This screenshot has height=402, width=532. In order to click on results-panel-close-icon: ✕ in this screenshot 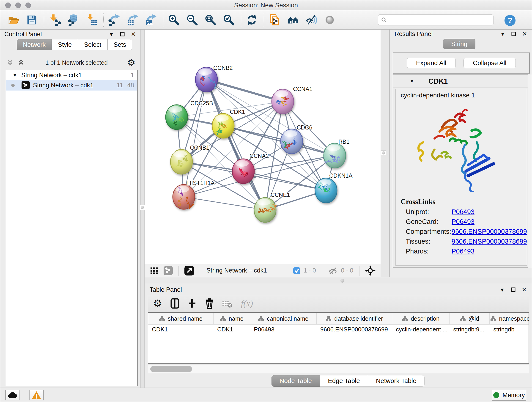, I will do `click(525, 34)`.